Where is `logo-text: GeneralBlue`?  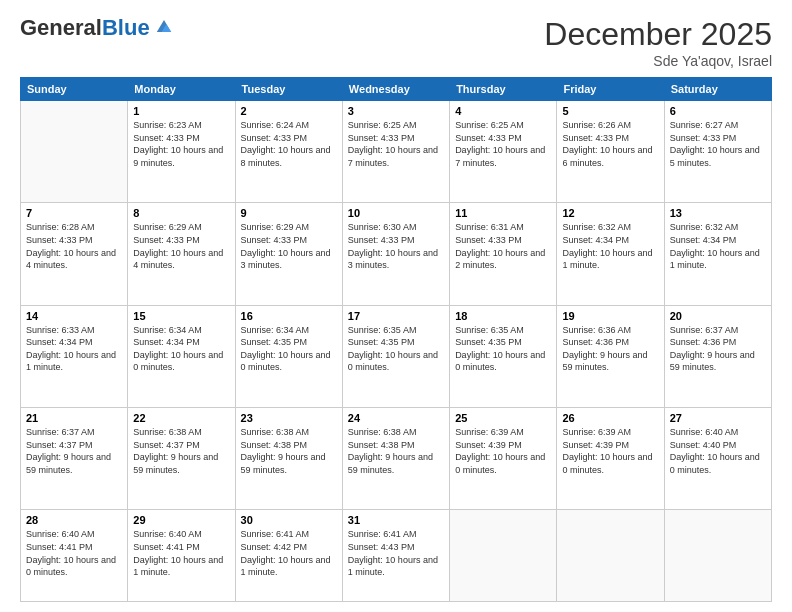
logo-text: GeneralBlue is located at coordinates (85, 28).